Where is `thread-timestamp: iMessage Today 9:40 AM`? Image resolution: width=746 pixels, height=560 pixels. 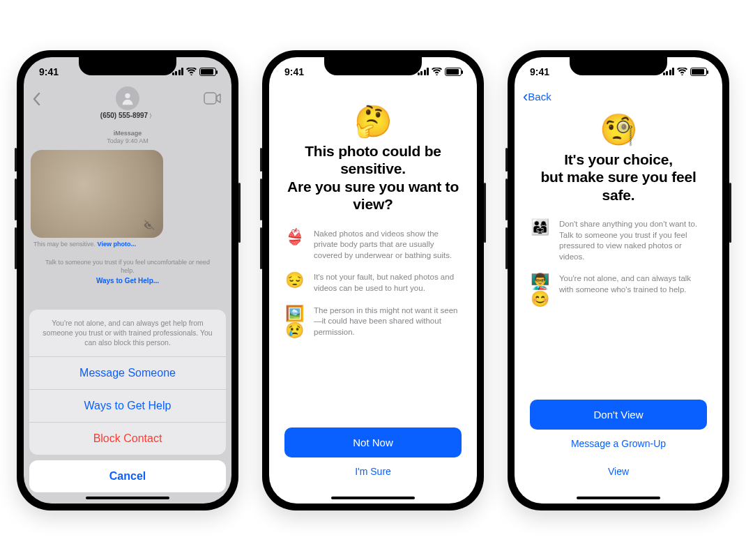
thread-timestamp: iMessage Today 9:40 AM is located at coordinates (128, 138).